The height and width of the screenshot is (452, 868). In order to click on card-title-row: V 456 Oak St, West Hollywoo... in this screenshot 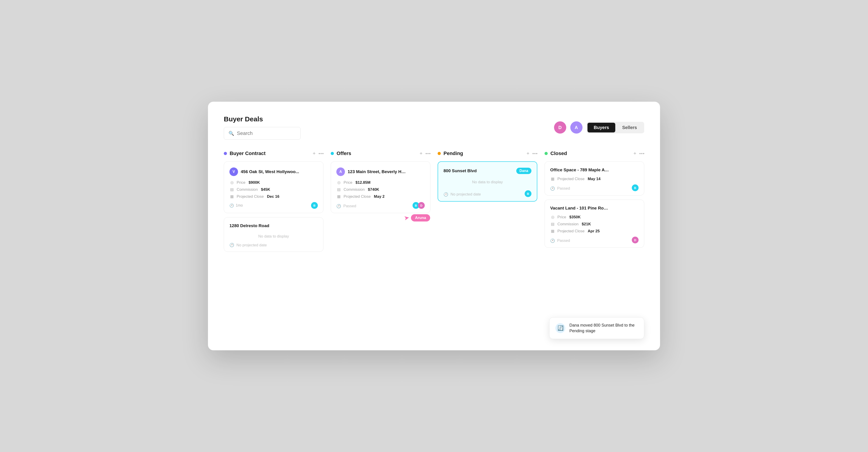, I will do `click(274, 172)`.